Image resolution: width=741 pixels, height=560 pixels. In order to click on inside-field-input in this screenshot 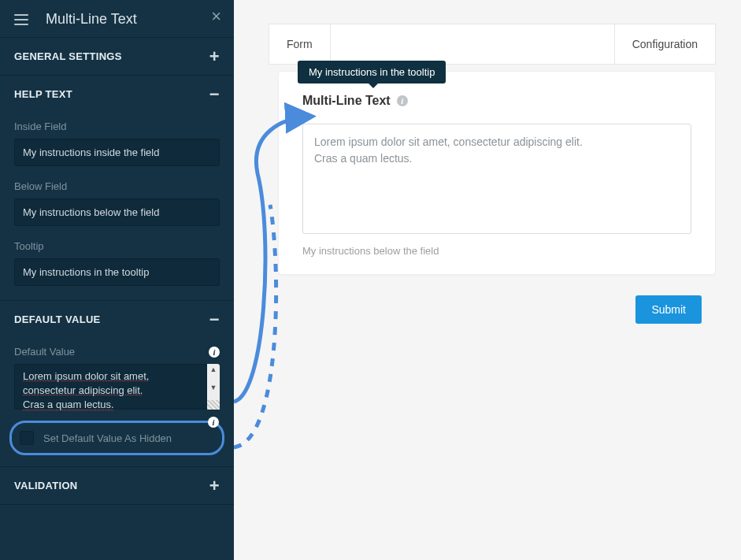, I will do `click(117, 153)`.